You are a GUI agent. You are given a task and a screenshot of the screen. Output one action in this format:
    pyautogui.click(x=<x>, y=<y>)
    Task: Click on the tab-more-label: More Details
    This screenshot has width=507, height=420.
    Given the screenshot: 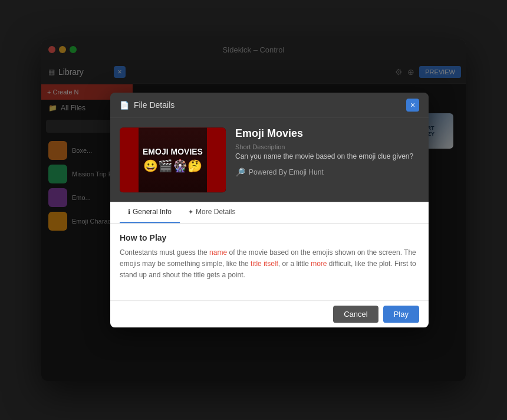 What is the action you would take?
    pyautogui.click(x=216, y=212)
    